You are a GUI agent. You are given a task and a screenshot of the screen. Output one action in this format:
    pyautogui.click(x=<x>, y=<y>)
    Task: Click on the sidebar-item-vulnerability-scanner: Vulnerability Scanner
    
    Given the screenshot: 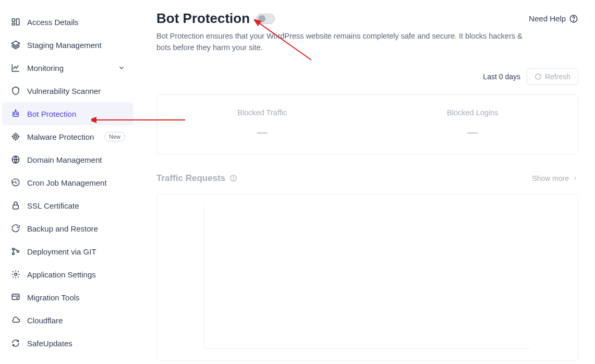 What is the action you would take?
    pyautogui.click(x=68, y=91)
    